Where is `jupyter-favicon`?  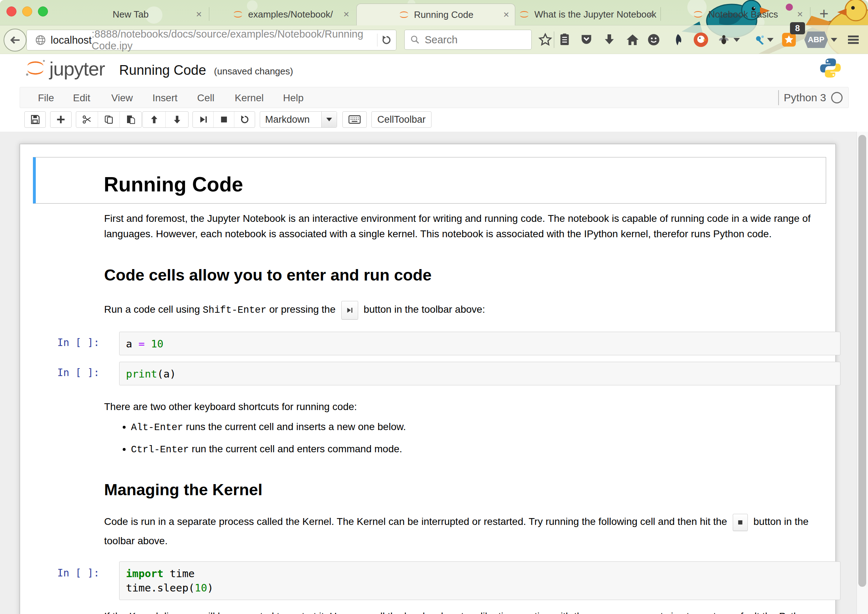
jupyter-favicon is located at coordinates (698, 14).